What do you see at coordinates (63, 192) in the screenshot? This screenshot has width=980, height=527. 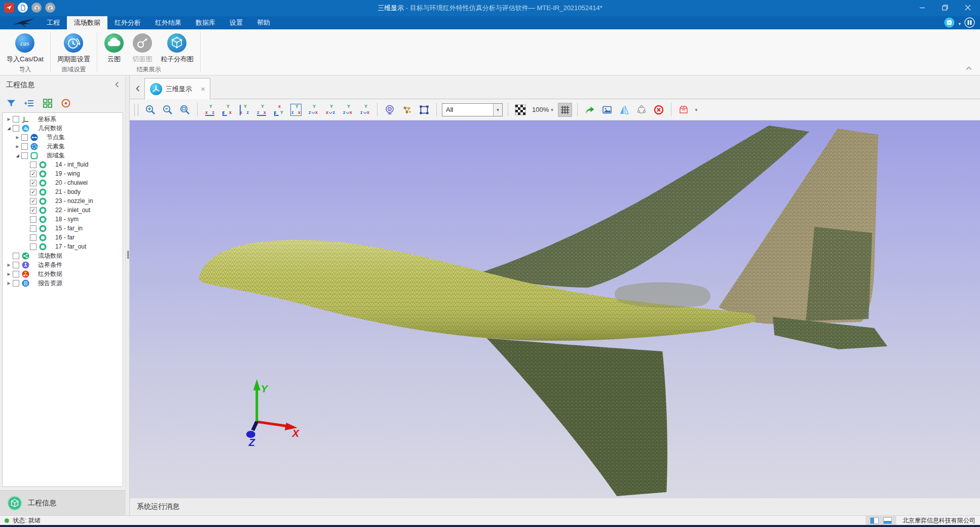 I see `tree-item: ✓21 - body` at bounding box center [63, 192].